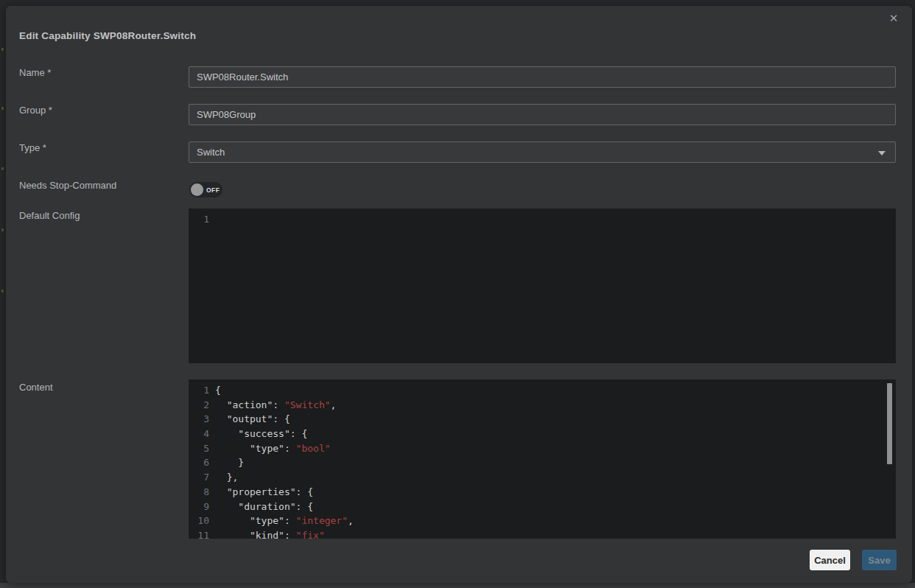  What do you see at coordinates (542, 521) in the screenshot?
I see `code-line: 10 "type": "integer",` at bounding box center [542, 521].